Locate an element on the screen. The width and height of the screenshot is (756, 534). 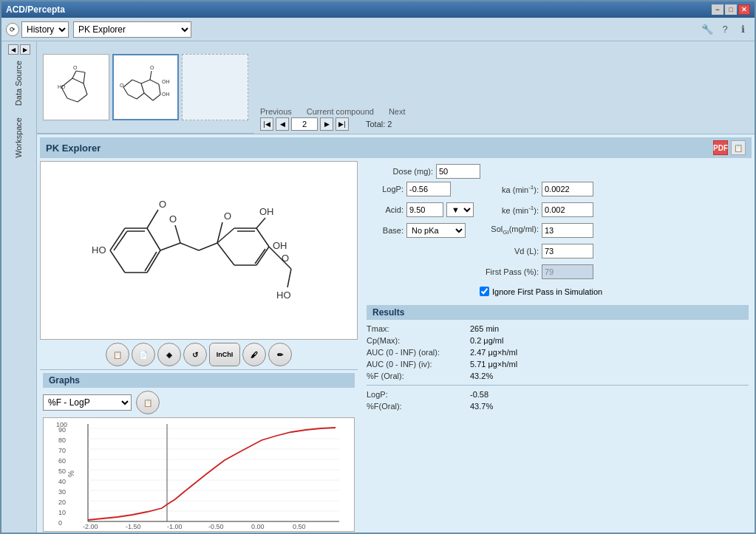
molecule-viewer: HO O O is located at coordinates (199, 250).